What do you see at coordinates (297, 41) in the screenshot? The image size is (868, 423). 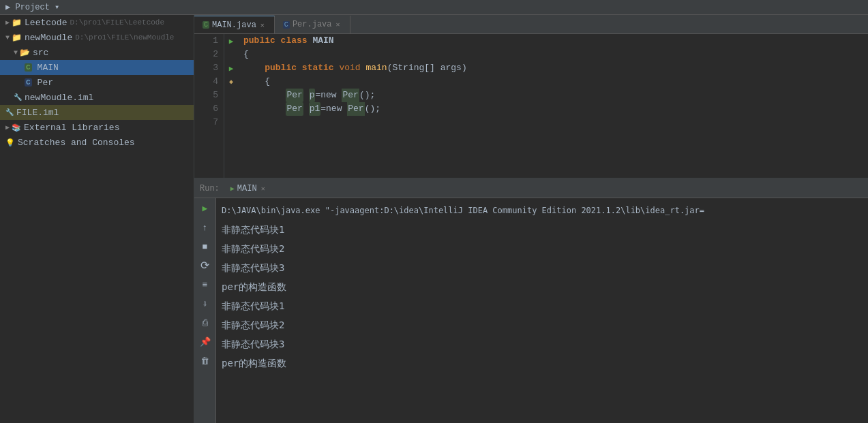 I see `keyword-class: class` at bounding box center [297, 41].